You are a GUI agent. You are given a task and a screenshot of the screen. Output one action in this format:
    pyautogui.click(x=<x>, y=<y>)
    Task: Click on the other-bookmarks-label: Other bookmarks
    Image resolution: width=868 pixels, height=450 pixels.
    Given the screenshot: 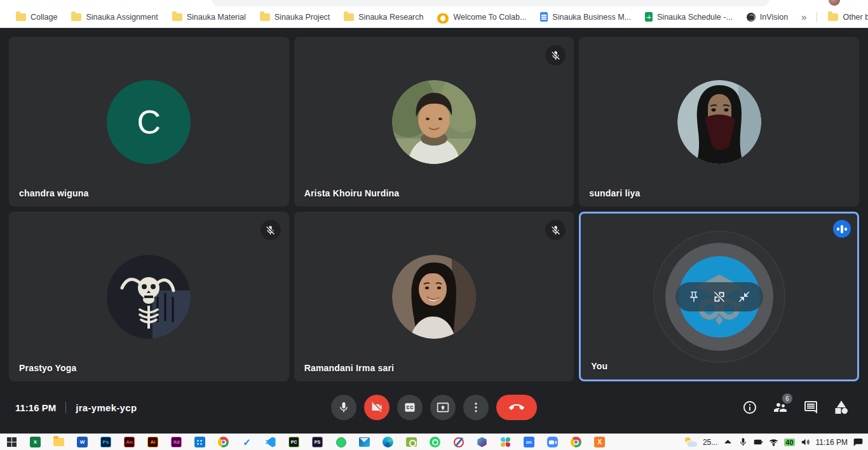 What is the action you would take?
    pyautogui.click(x=855, y=17)
    